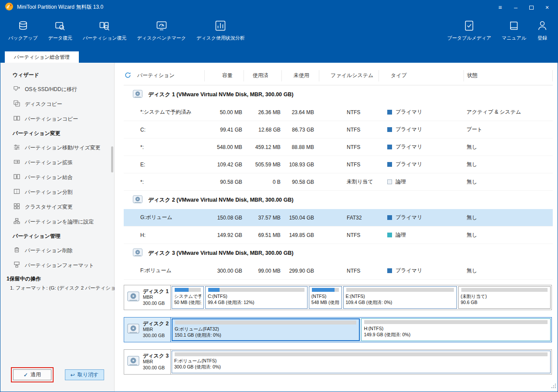 The image size is (558, 392). I want to click on disk-copy-icon, so click(17, 104).